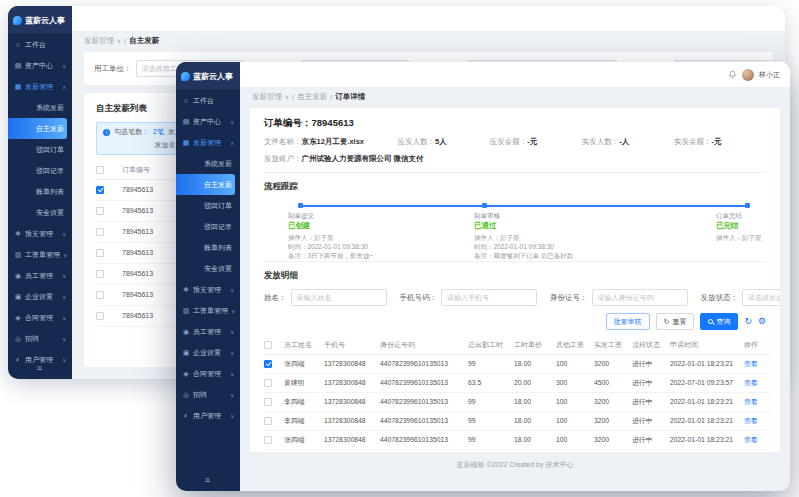 The height and width of the screenshot is (497, 799). What do you see at coordinates (613, 345) in the screenshot?
I see `column-header: 实发工资` at bounding box center [613, 345].